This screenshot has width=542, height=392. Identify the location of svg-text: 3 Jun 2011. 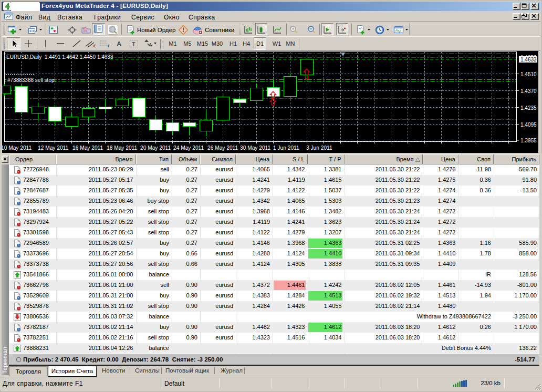
(319, 148).